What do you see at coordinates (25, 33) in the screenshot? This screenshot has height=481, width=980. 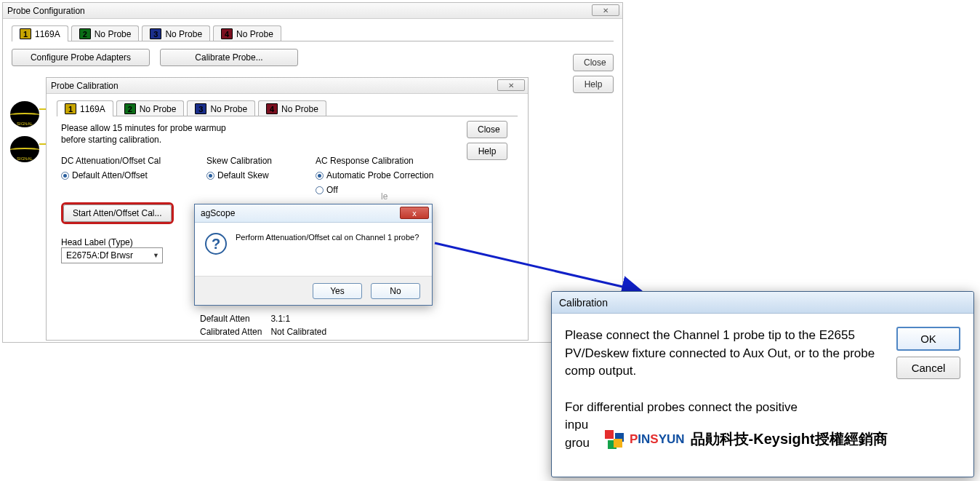 I see `ch1-badge: 1` at bounding box center [25, 33].